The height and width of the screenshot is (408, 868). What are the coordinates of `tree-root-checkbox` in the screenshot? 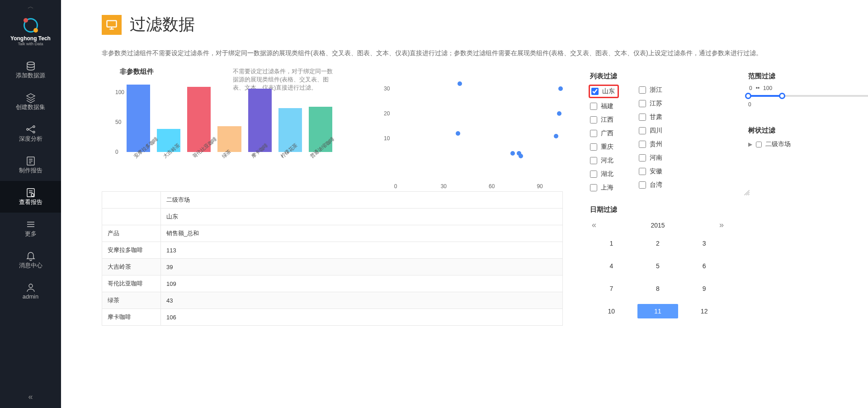 It's located at (759, 145).